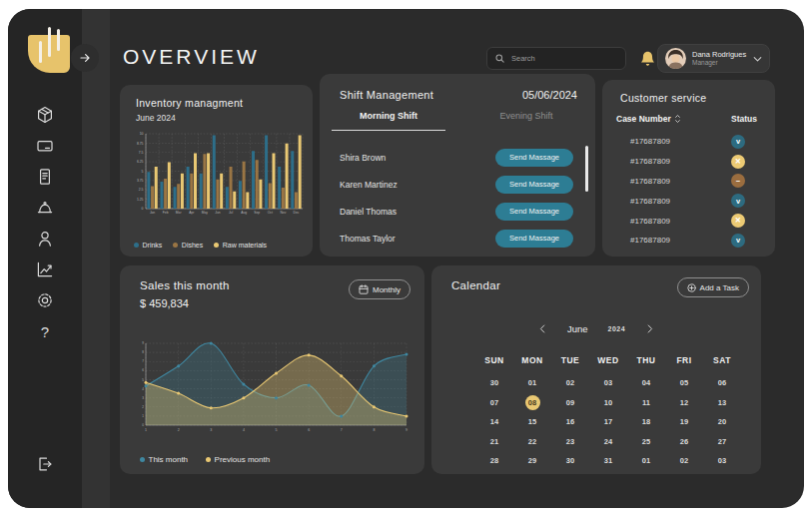 Image resolution: width=812 pixels, height=517 pixels. I want to click on calendar-day: 19, so click(684, 422).